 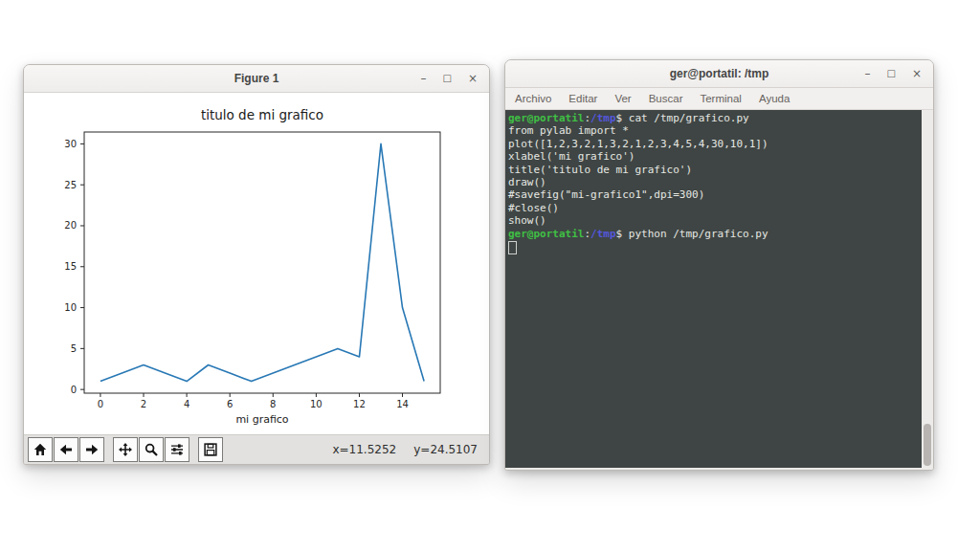 What do you see at coordinates (100, 404) in the screenshot?
I see `x-tick-label: 0` at bounding box center [100, 404].